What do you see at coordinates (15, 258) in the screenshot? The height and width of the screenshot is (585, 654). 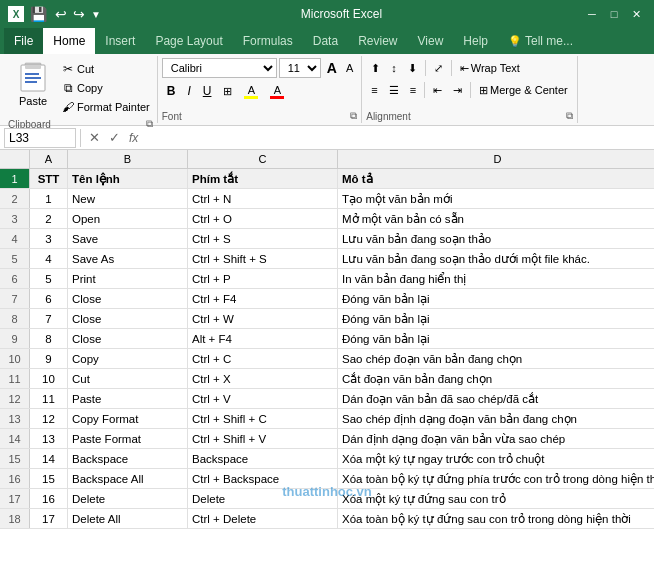 I see `row-number: 5` at bounding box center [15, 258].